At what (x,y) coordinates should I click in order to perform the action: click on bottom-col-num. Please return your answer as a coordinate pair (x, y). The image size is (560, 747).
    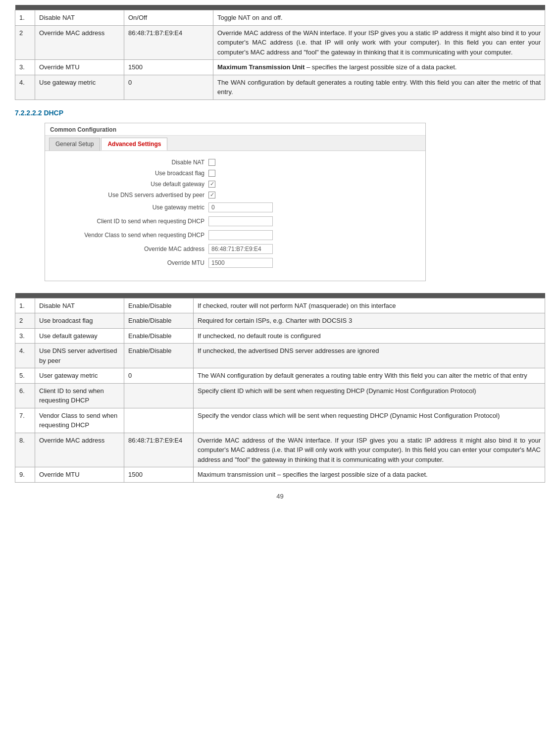
    Looking at the image, I should click on (25, 296).